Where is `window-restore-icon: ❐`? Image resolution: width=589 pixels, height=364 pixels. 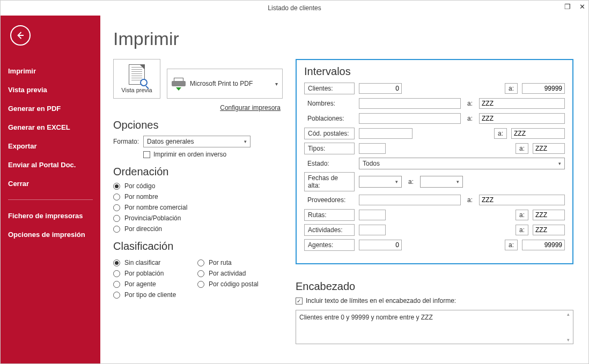
window-restore-icon: ❐ is located at coordinates (568, 6).